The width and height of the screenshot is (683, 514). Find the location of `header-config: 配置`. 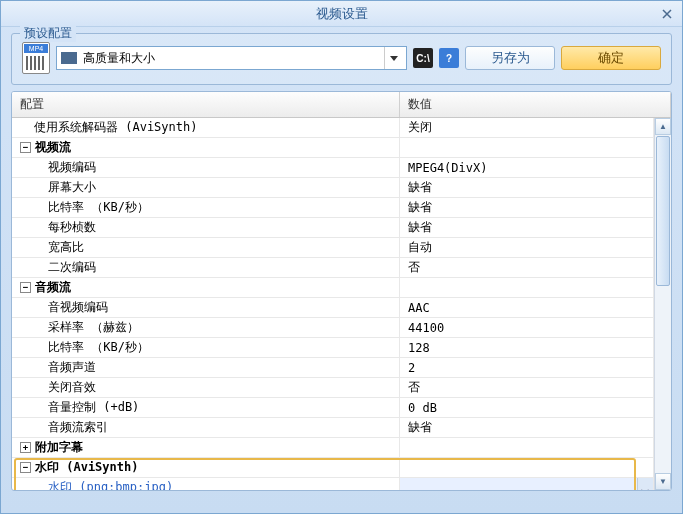

header-config: 配置 is located at coordinates (206, 104).